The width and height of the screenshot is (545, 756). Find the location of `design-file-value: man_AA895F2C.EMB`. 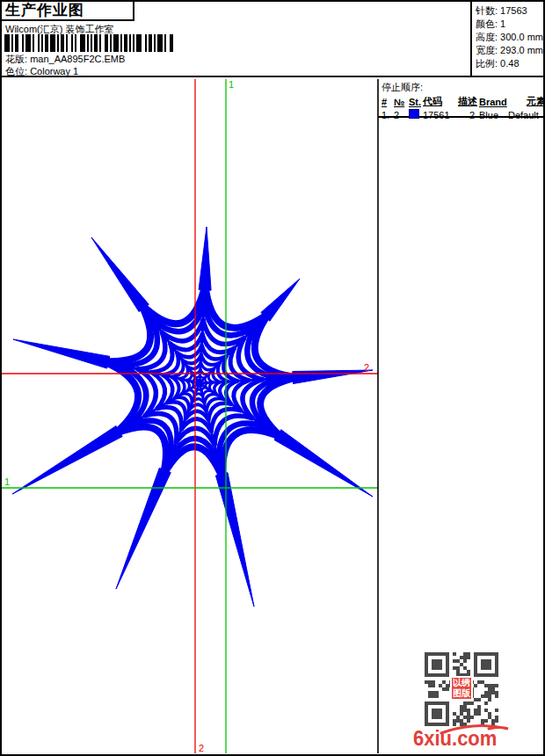

design-file-value: man_AA895F2C.EMB is located at coordinates (77, 59).